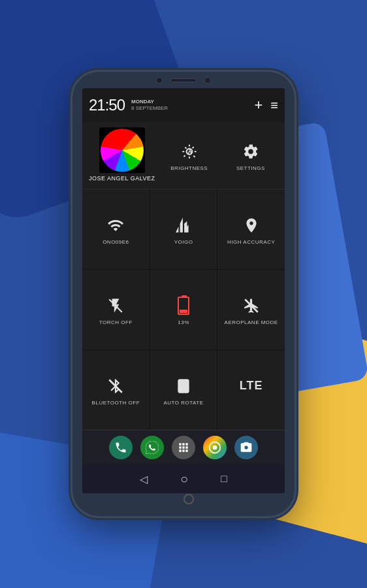 This screenshot has height=588, width=367. I want to click on profile-name: JOSE ANGEL GALVEZ, so click(122, 178).